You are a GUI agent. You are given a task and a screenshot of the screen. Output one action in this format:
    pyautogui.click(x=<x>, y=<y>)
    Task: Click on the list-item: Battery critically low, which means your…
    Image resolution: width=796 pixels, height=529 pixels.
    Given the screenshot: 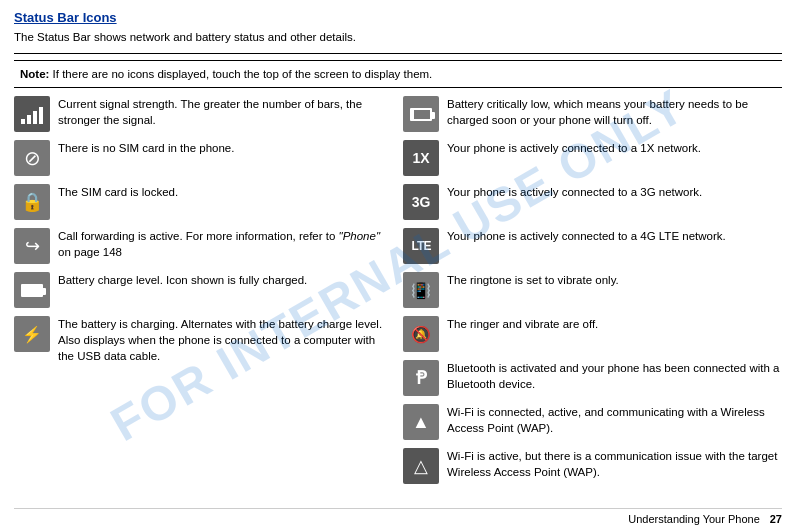 What is the action you would take?
    pyautogui.click(x=592, y=114)
    